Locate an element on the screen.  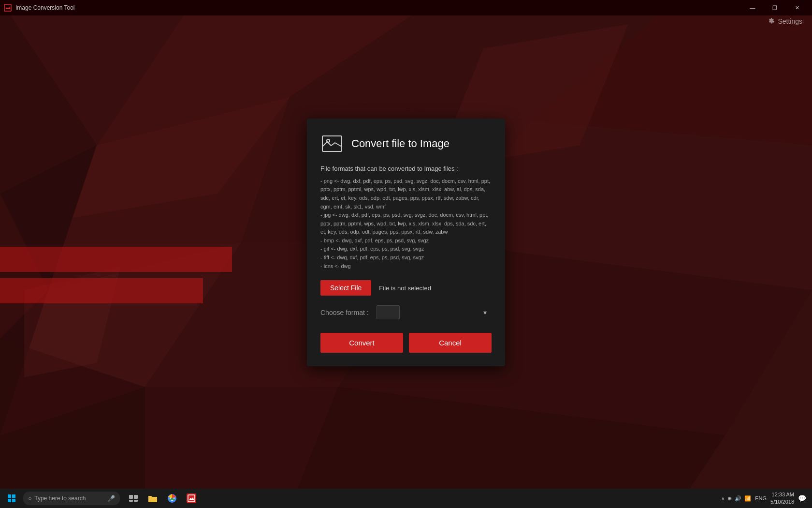
date-display: 5/10/2018 is located at coordinates (782, 502).